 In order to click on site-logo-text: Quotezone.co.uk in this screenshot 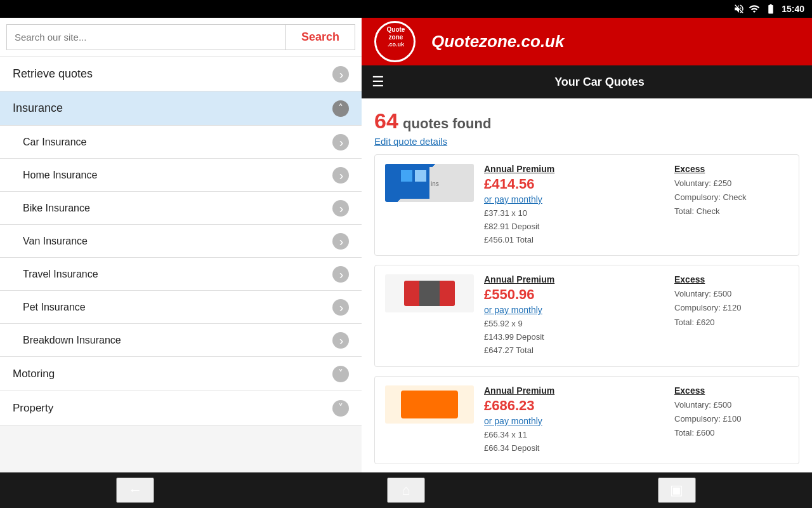, I will do `click(497, 42)`.